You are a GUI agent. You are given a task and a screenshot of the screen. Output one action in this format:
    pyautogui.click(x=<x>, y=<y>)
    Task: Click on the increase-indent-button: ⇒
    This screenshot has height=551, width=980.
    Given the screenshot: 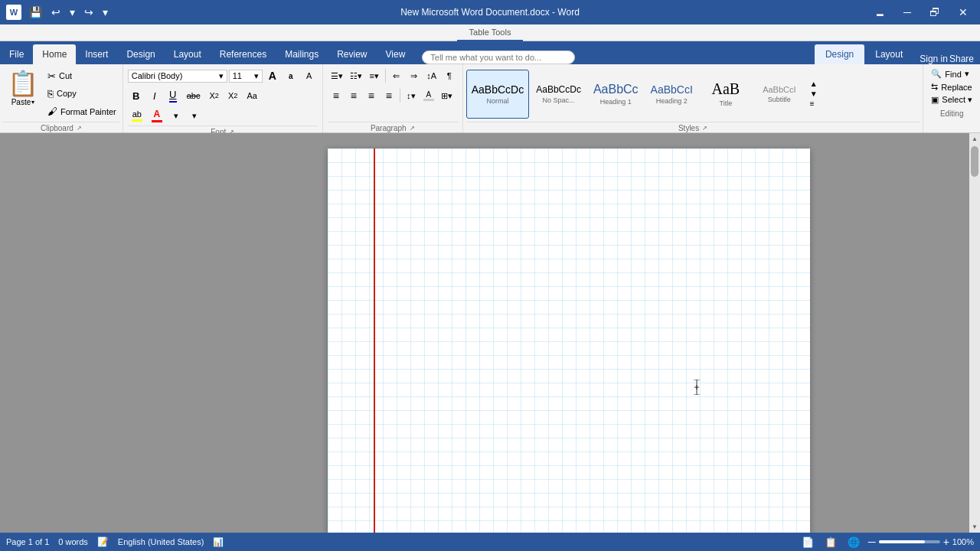 What is the action you would take?
    pyautogui.click(x=414, y=76)
    